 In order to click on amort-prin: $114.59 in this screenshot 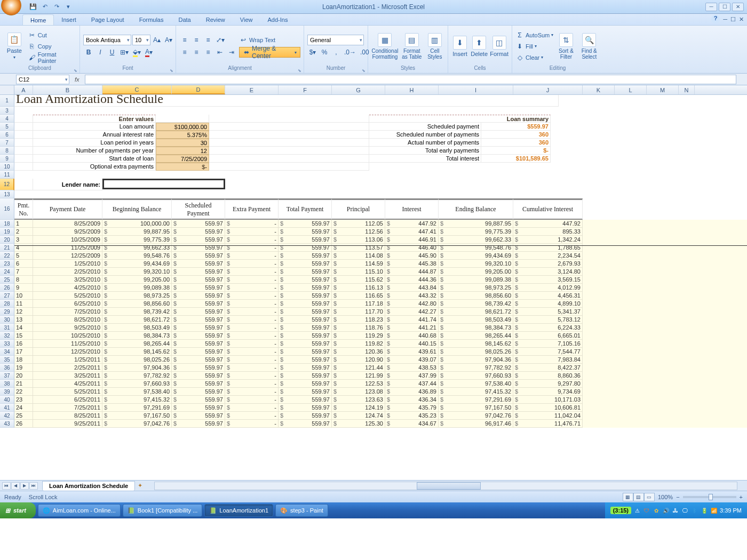, I will do `click(359, 263)`.